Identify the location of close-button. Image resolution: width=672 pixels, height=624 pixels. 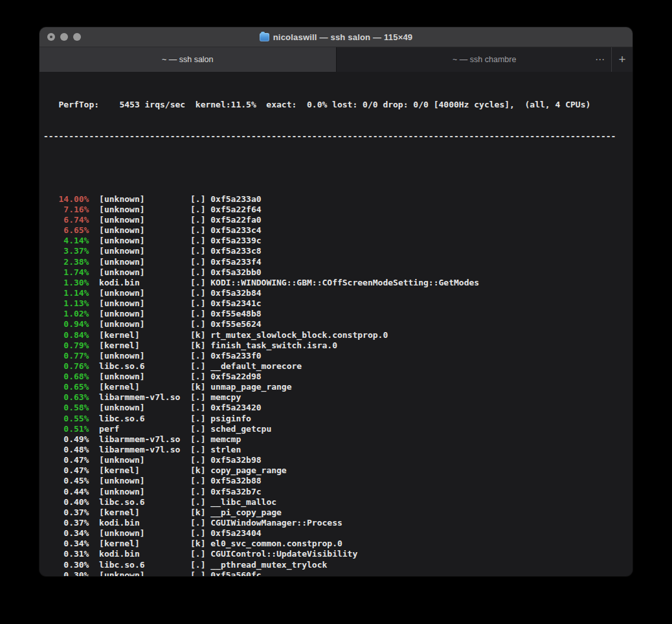
(51, 37).